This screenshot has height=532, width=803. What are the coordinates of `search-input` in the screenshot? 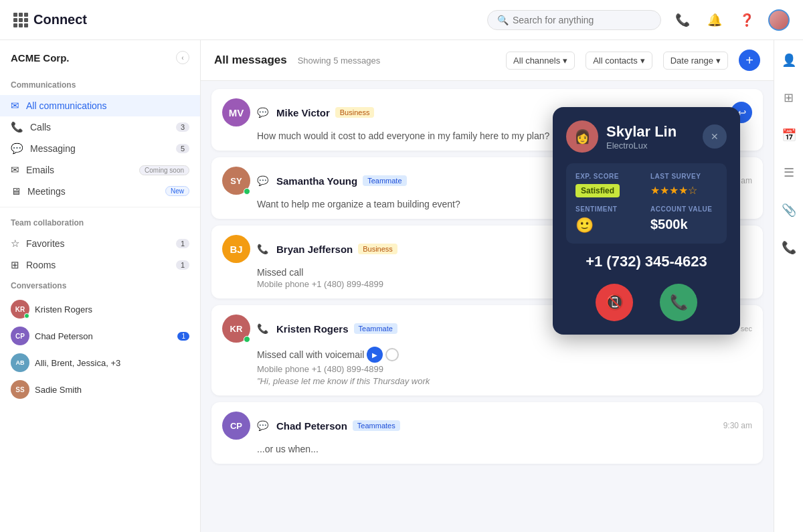 It's located at (582, 20).